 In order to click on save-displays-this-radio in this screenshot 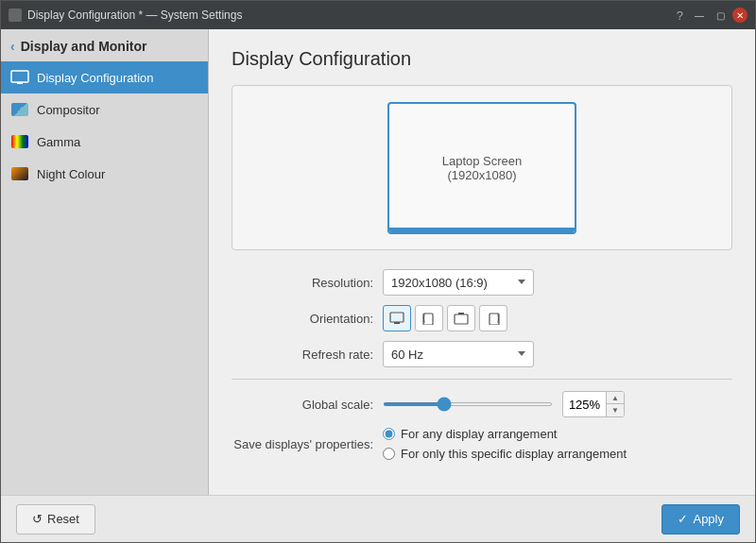, I will do `click(389, 453)`.